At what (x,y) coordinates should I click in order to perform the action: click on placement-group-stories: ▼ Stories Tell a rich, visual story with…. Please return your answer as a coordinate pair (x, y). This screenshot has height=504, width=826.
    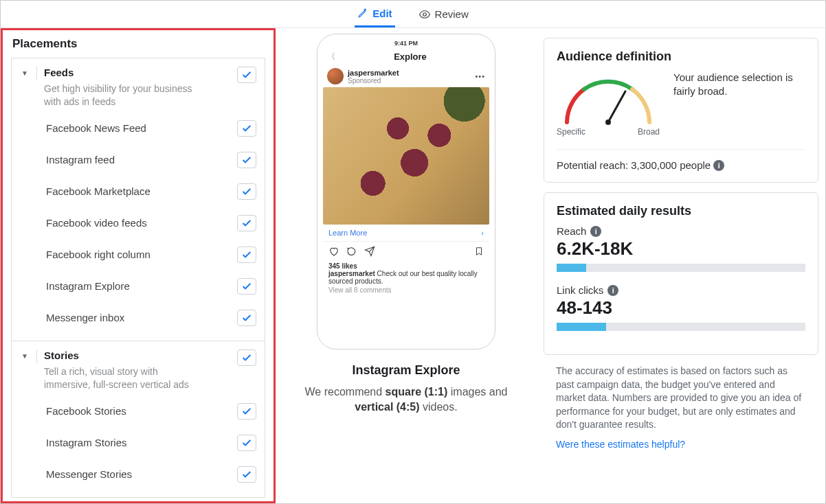
    Looking at the image, I should click on (138, 419).